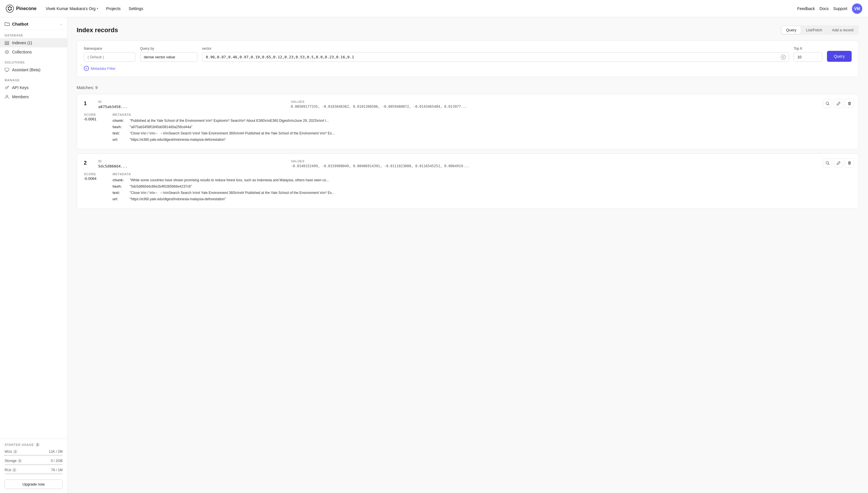  What do you see at coordinates (7, 88) in the screenshot?
I see `api-keys-icon` at bounding box center [7, 88].